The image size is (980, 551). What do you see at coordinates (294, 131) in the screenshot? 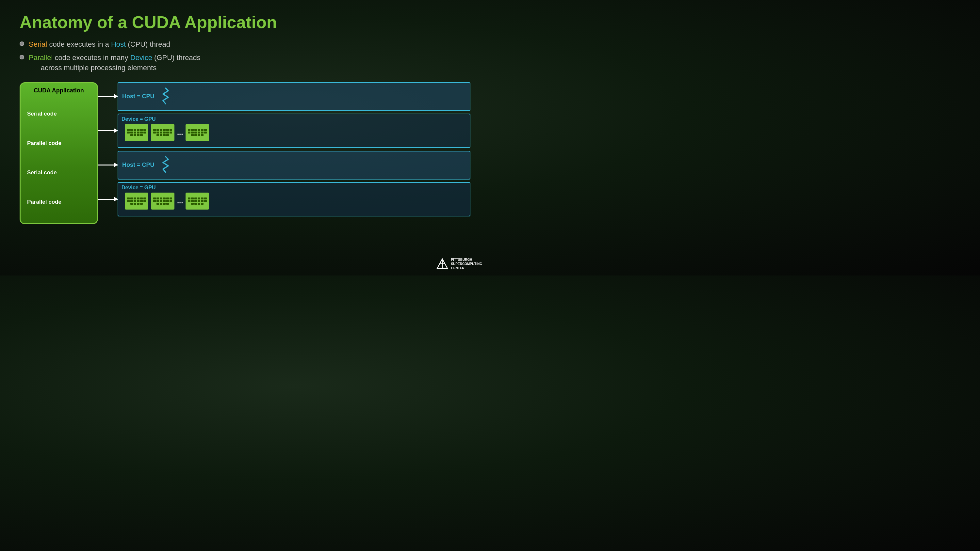
I see `device-box-1: Device = GPU` at bounding box center [294, 131].